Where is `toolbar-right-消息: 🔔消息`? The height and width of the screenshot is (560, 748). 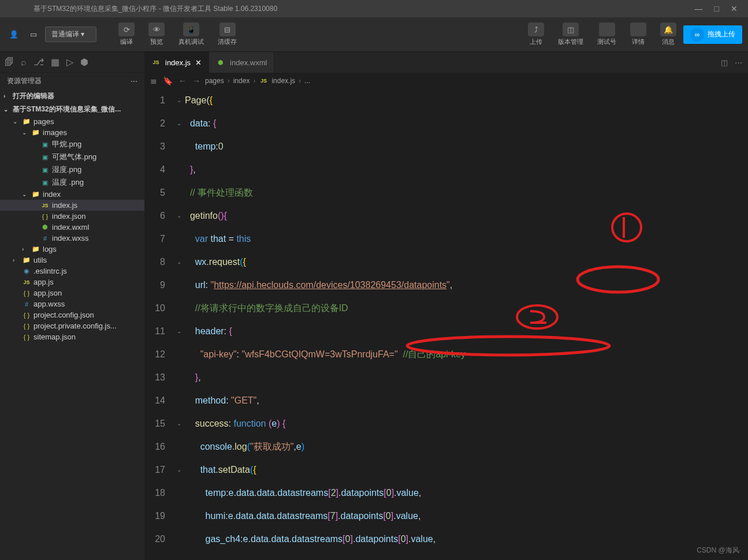 toolbar-right-消息: 🔔消息 is located at coordinates (668, 35).